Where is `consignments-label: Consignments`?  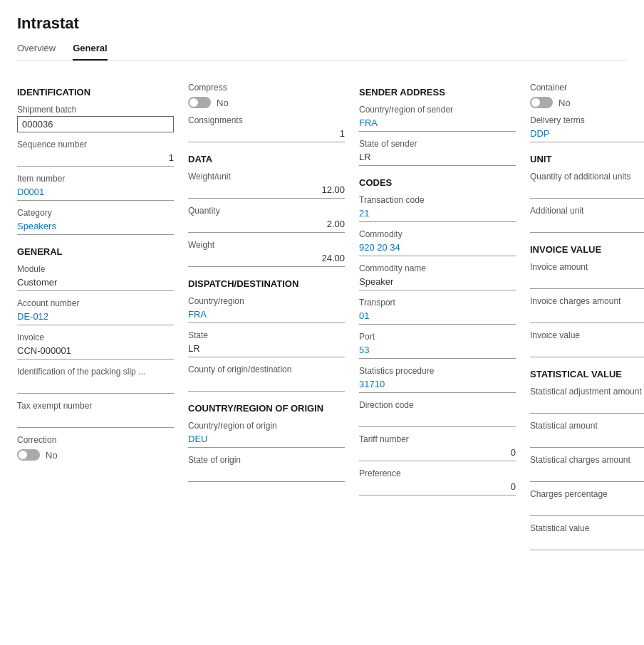
consignments-label: Consignments is located at coordinates (266, 120).